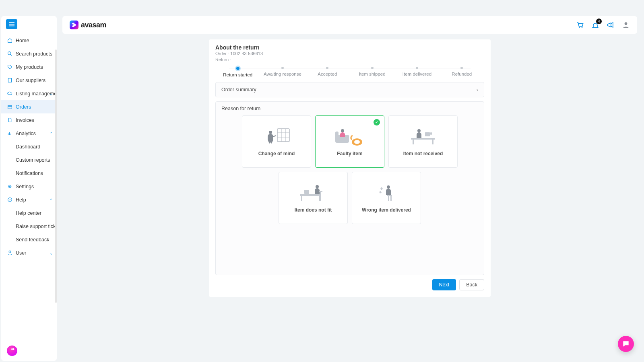 Image resolution: width=644 pixels, height=362 pixels. I want to click on sidebar-item-dashboard: Dashboard, so click(29, 146).